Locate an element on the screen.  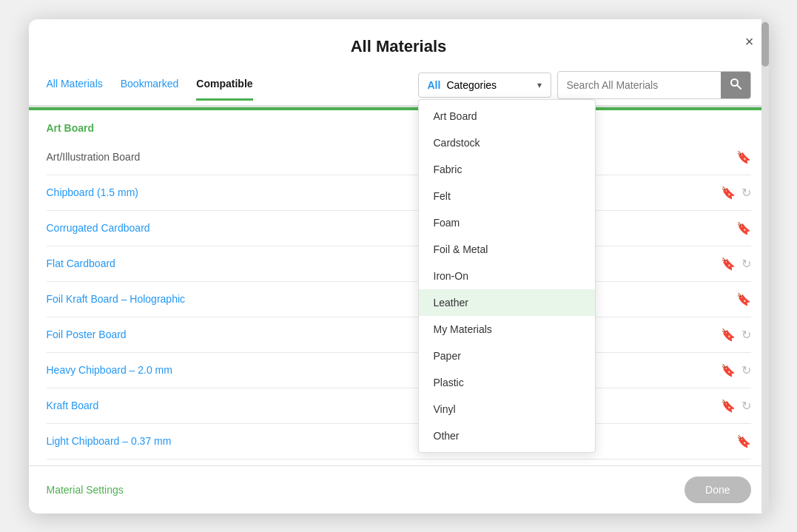
chevron-down-icon: ▾ is located at coordinates (539, 85).